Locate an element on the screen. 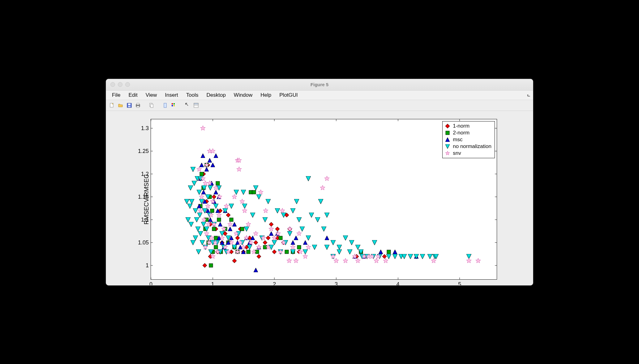 This screenshot has width=639, height=364. menu-insert: Insert is located at coordinates (171, 95).